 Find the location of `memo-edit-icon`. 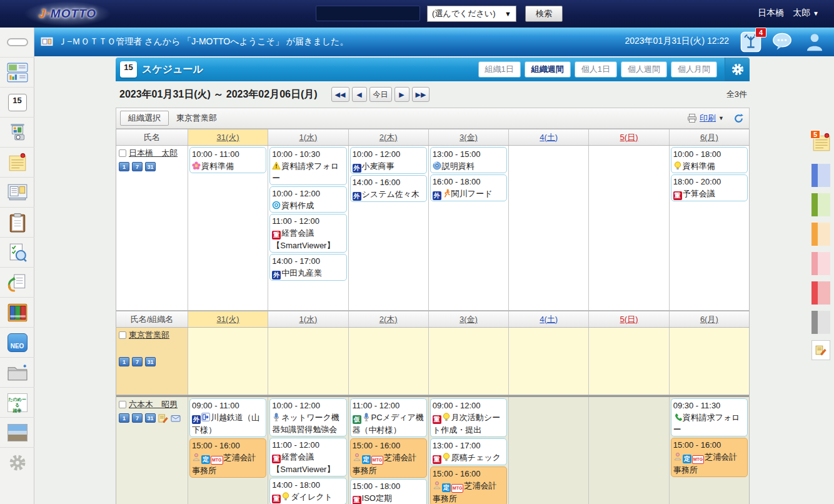

memo-edit-icon is located at coordinates (163, 418).